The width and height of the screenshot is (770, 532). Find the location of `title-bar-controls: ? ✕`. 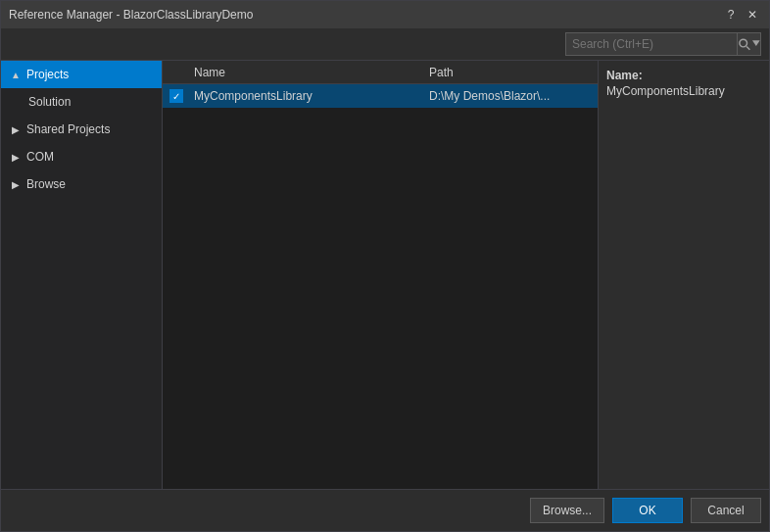

title-bar-controls: ? ✕ is located at coordinates (742, 15).